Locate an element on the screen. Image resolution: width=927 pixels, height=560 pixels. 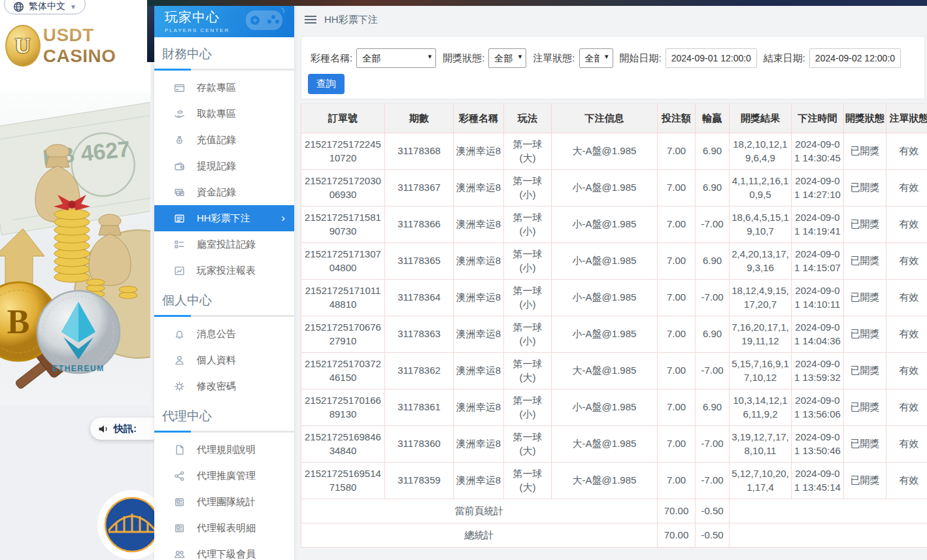
sidebar-item-withdraw-zone: 取款專區 is located at coordinates (224, 114).